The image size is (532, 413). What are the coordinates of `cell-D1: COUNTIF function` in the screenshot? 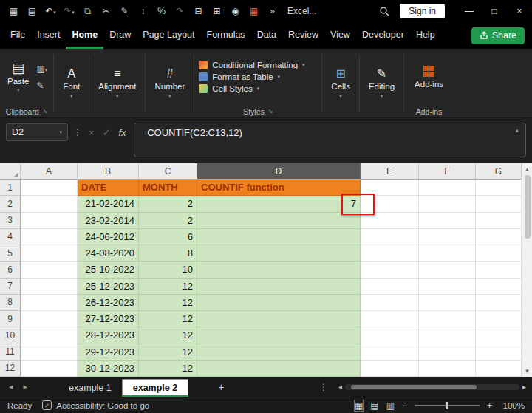 It's located at (279, 188).